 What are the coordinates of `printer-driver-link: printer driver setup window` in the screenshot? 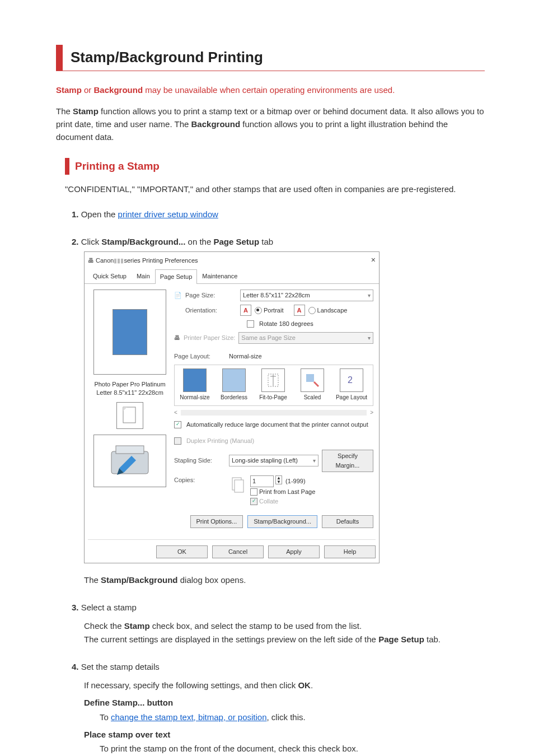 It's located at (168, 214).